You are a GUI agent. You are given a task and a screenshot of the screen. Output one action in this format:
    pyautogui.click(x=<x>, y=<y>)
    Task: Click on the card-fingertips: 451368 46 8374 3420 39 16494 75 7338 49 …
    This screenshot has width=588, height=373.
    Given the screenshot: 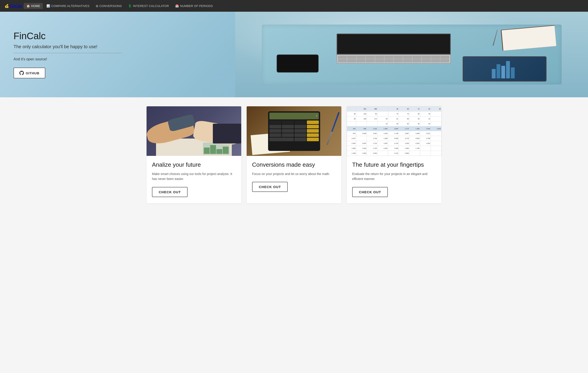 What is the action you would take?
    pyautogui.click(x=394, y=155)
    